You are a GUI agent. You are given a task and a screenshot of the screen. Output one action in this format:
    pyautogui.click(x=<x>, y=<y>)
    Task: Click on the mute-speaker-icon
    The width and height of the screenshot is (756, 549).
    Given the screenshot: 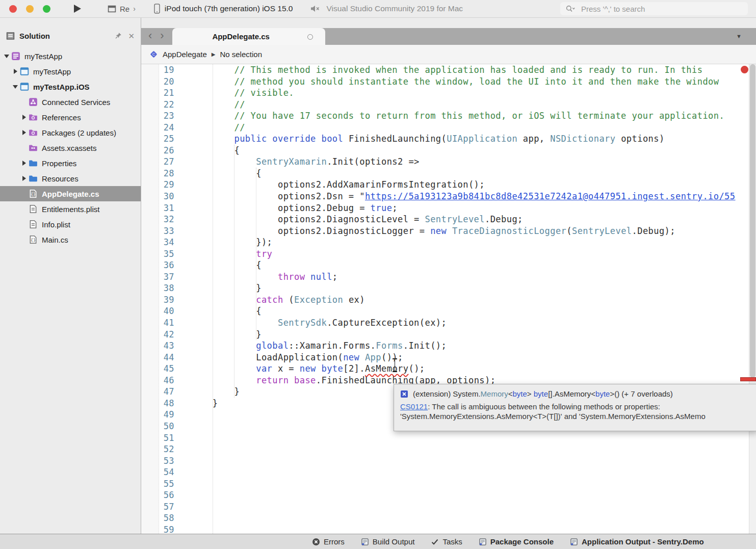 What is the action you would take?
    pyautogui.click(x=315, y=9)
    